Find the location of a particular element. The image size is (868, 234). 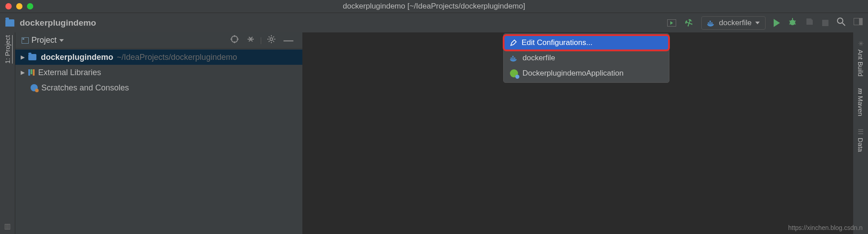

tool-project-tab: 1: Project is located at coordinates (7, 50).